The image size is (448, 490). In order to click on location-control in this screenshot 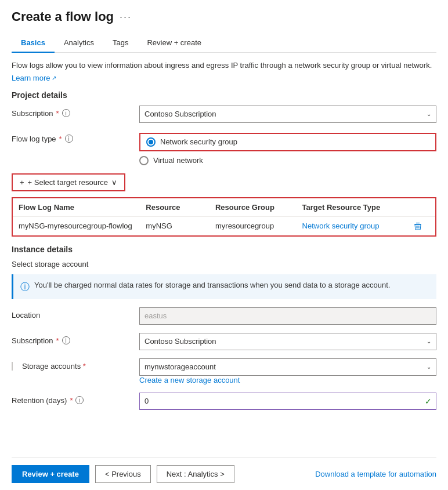, I will do `click(288, 316)`.